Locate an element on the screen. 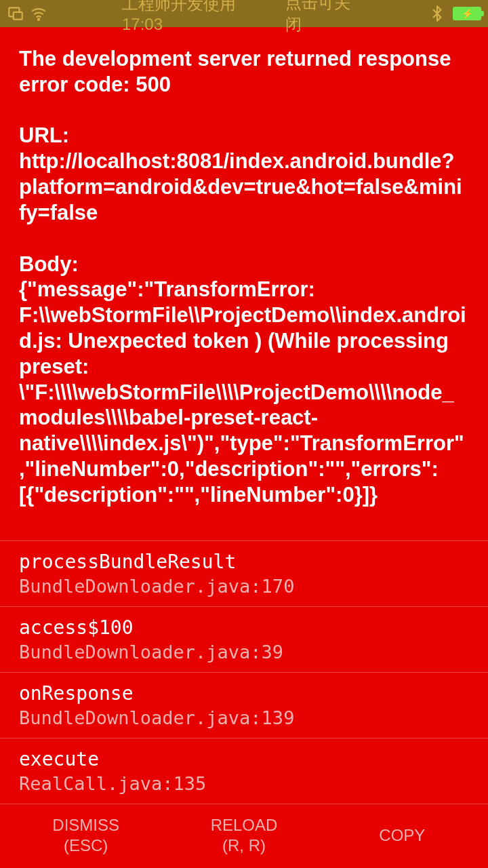  status-center: 工程师开发使用17:03 点击可关闭 is located at coordinates (244, 18).